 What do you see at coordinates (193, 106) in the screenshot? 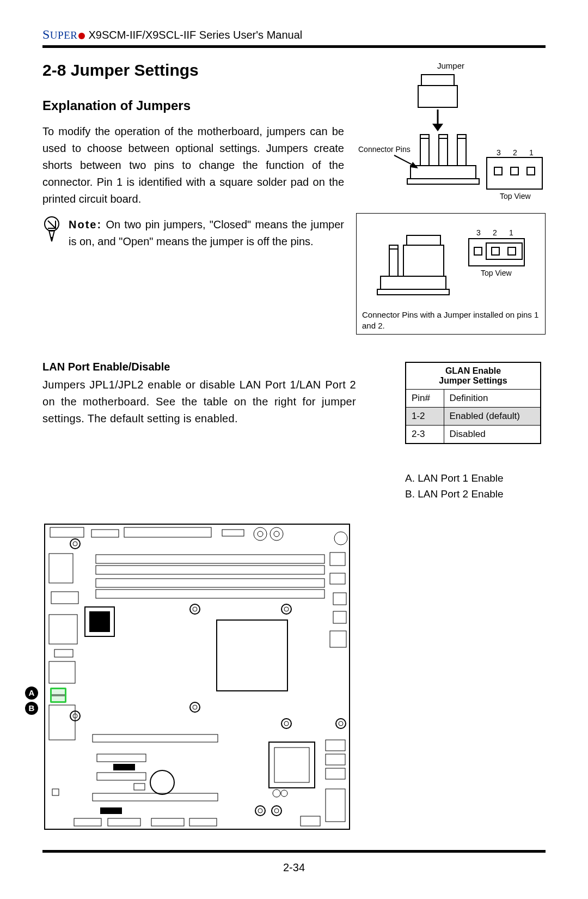
I see `section-subtitle: Explanation of Jumpers` at bounding box center [193, 106].